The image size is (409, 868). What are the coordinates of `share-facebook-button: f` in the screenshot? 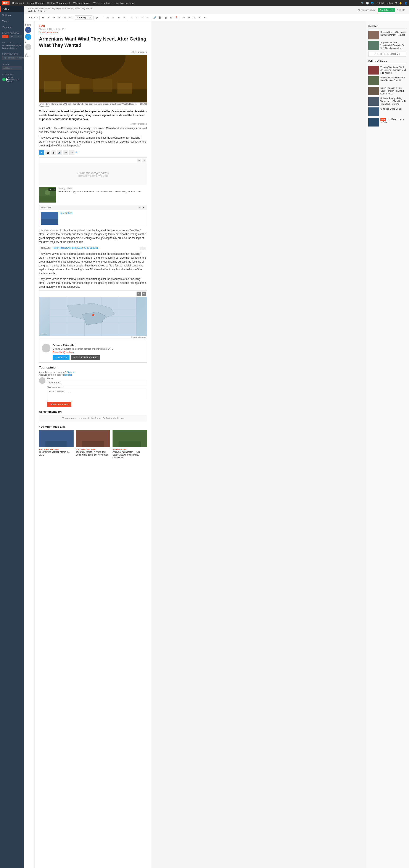 It's located at (28, 30).